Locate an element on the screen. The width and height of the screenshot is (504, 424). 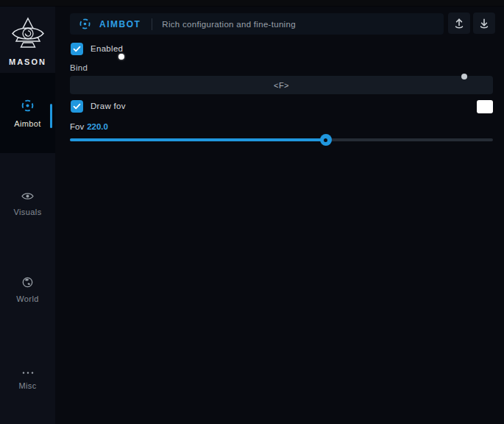
upload-config-button is located at coordinates (459, 24).